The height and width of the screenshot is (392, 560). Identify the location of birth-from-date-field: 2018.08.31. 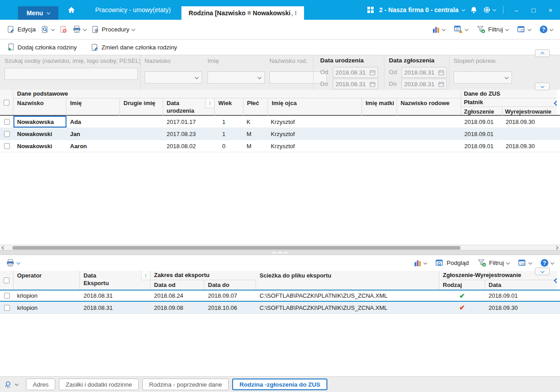
(356, 72).